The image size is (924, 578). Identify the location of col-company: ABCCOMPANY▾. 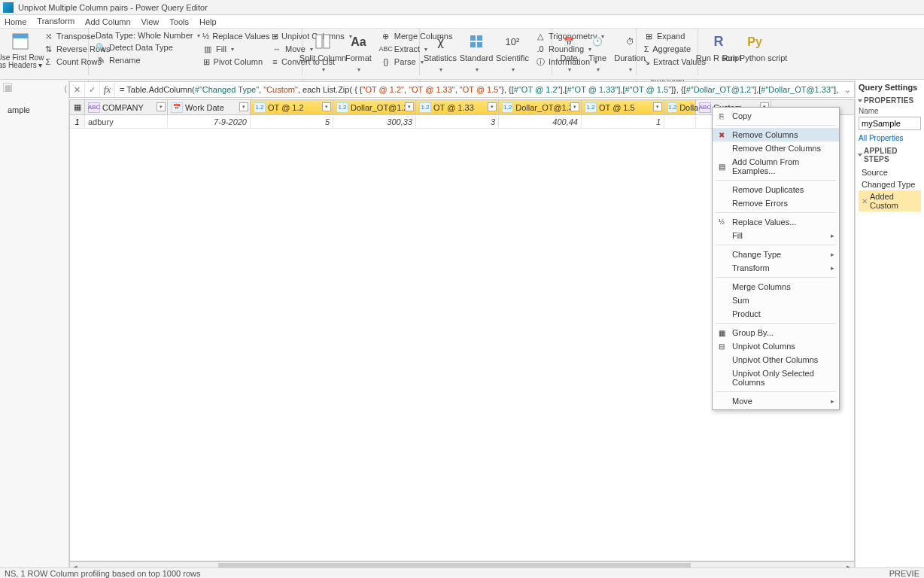
(126, 107).